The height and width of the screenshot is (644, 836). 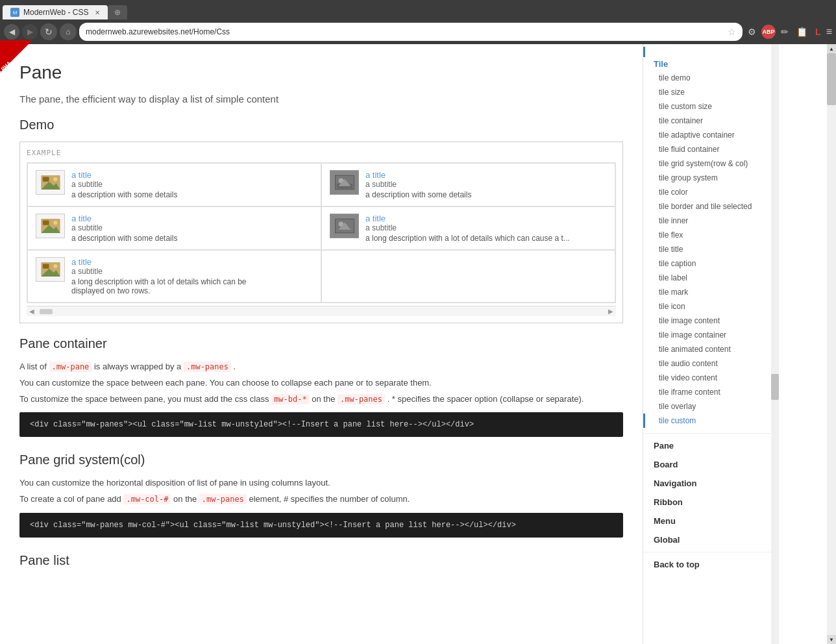 I want to click on sidebar-heading-pane: Pane, so click(x=711, y=445).